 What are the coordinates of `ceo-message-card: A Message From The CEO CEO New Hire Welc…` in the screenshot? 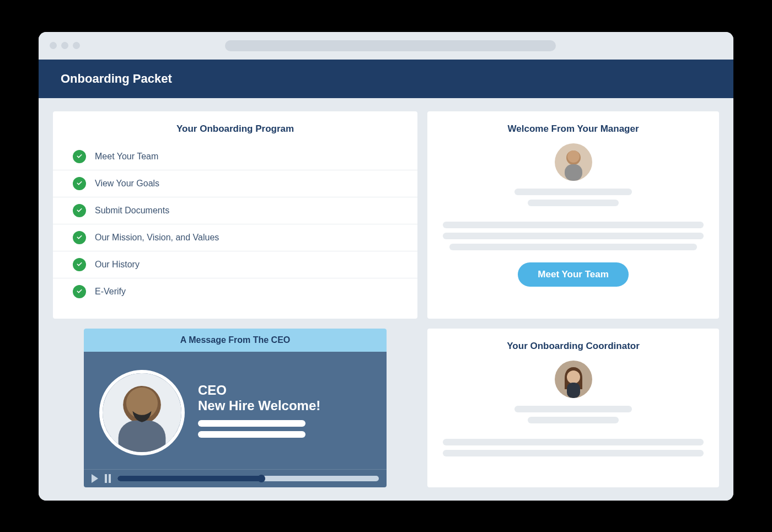 It's located at (235, 408).